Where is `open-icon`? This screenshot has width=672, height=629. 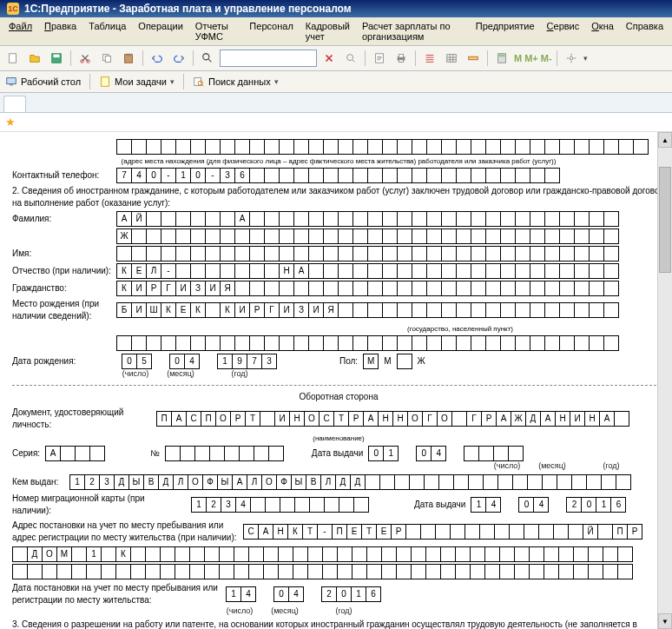 open-icon is located at coordinates (35, 58).